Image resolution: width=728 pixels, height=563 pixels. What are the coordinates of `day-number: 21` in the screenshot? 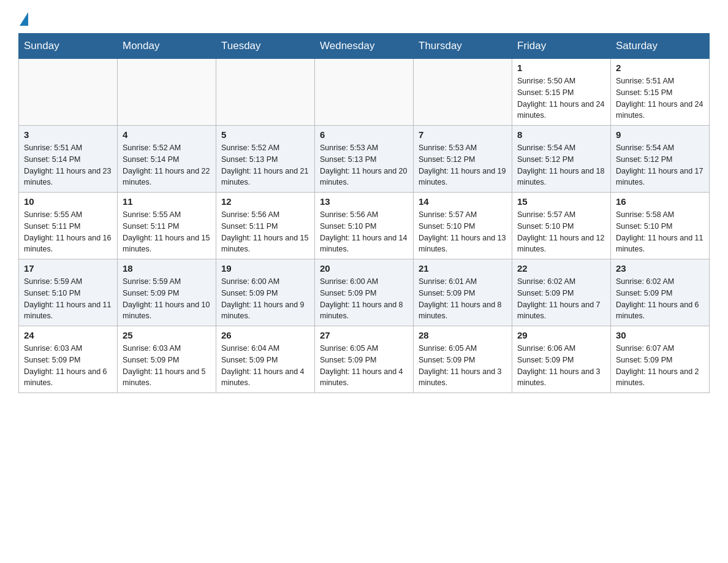 It's located at (463, 269).